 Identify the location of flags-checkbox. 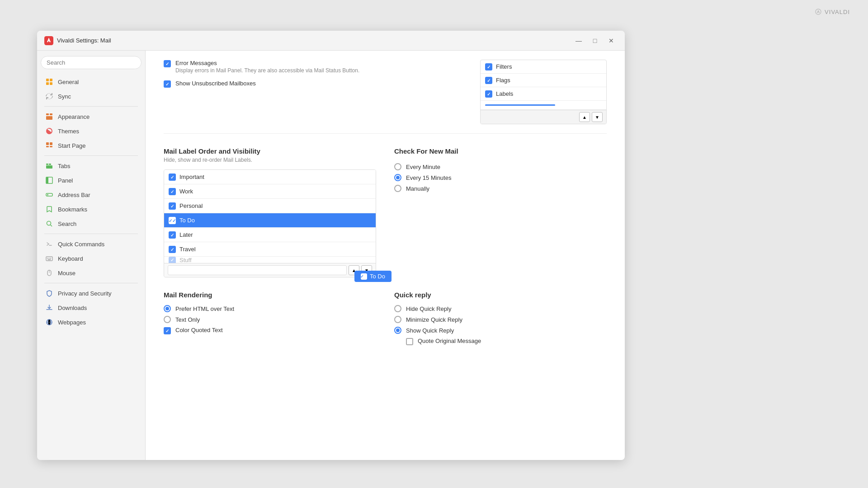
(489, 80).